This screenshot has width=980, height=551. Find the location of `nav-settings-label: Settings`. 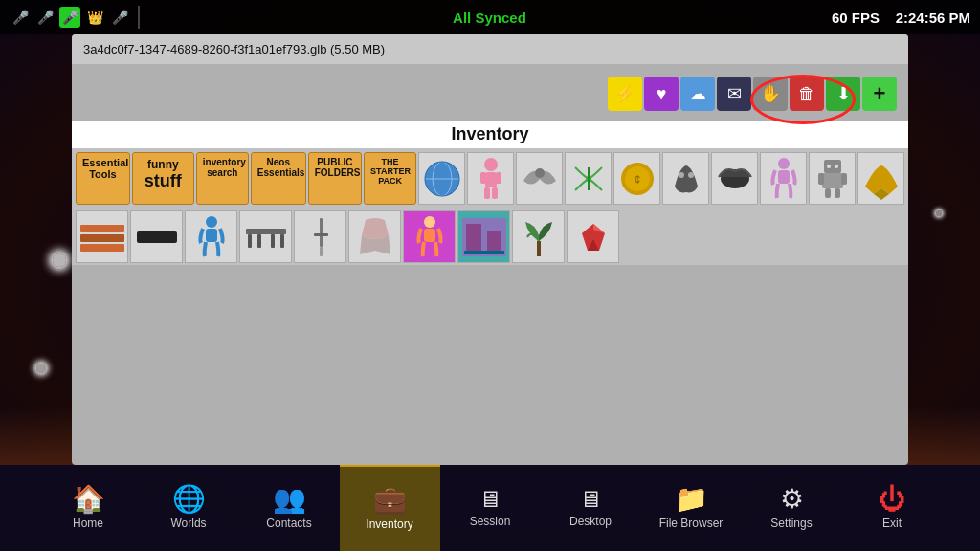

nav-settings-label: Settings is located at coordinates (791, 523).